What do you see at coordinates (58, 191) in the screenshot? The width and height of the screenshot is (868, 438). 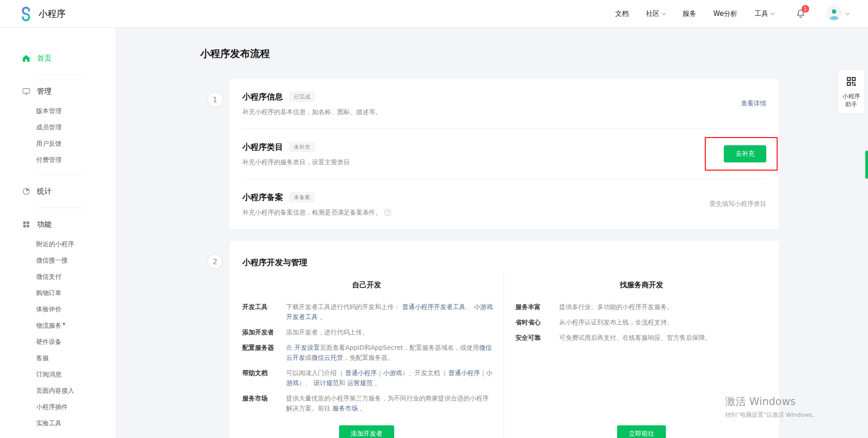 I see `sidebar-section-stats: 统计` at bounding box center [58, 191].